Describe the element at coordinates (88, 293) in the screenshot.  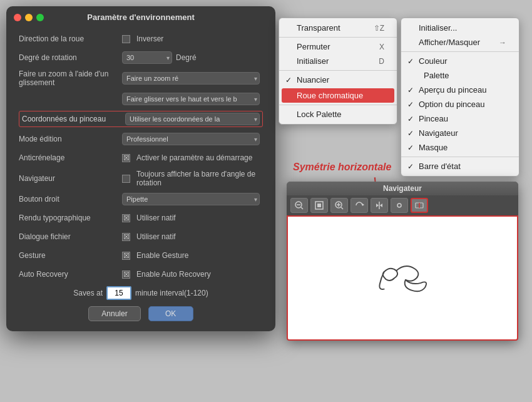
I see `saves-at-label: Saves at` at that location.